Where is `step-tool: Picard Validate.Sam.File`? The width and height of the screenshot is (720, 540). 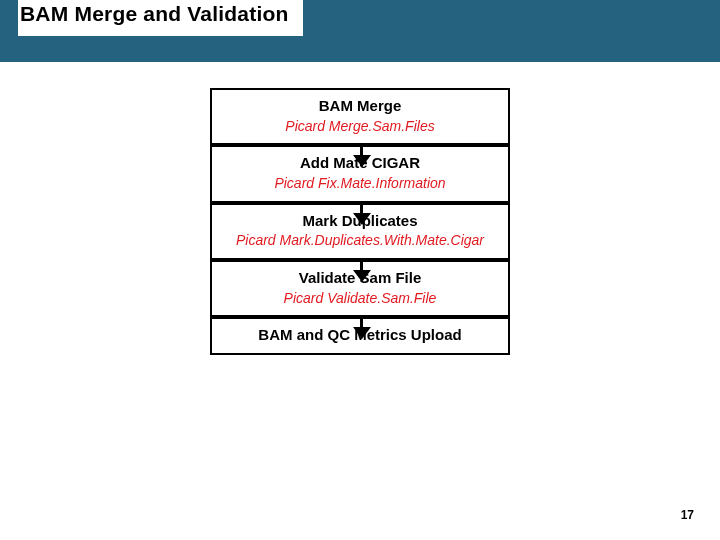 step-tool: Picard Validate.Sam.File is located at coordinates (360, 299).